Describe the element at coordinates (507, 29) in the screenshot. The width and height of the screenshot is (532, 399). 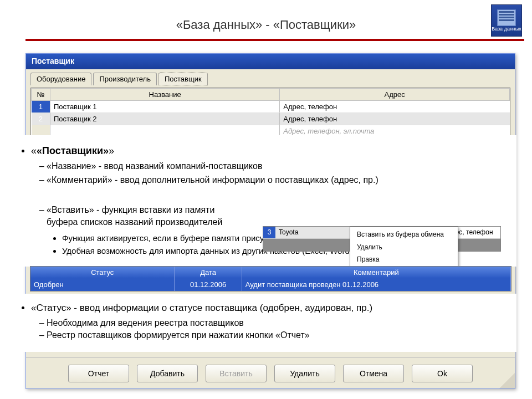
I see `badge-label: База данных` at that location.